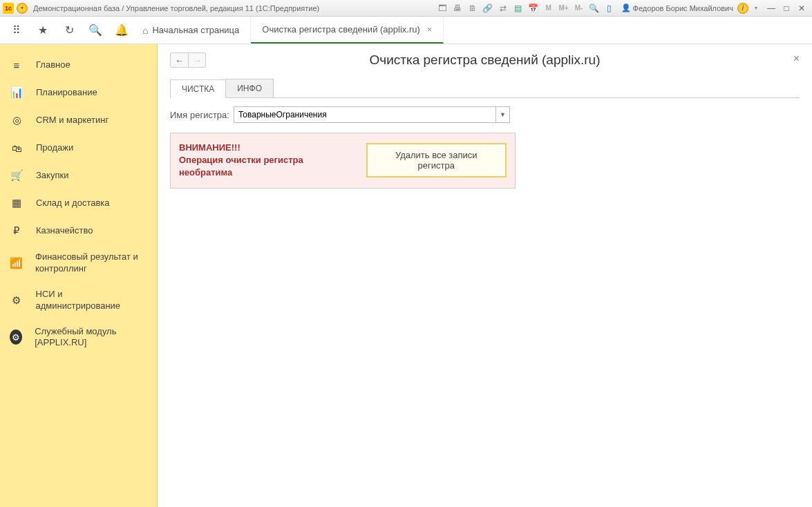 Image resolution: width=812 pixels, height=507 pixels. What do you see at coordinates (626, 8) in the screenshot?
I see `user-icon: 👤` at bounding box center [626, 8].